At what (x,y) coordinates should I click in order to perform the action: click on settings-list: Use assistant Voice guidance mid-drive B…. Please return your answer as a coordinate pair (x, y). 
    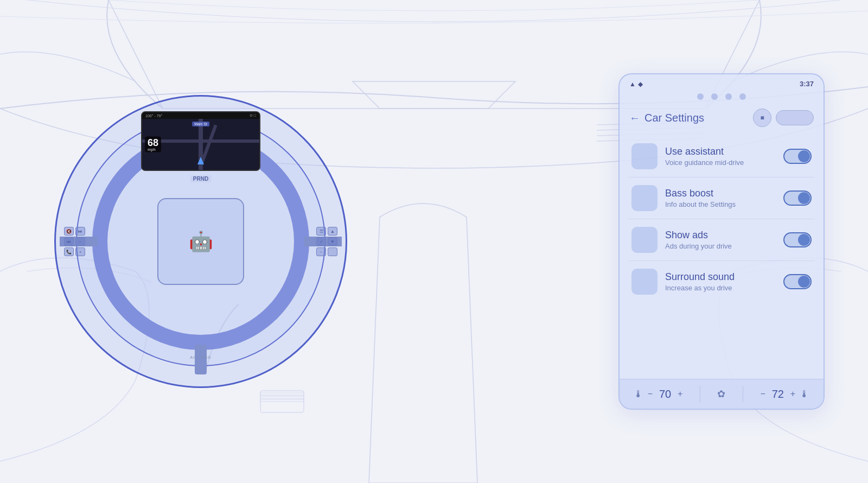
    Looking at the image, I should click on (722, 256).